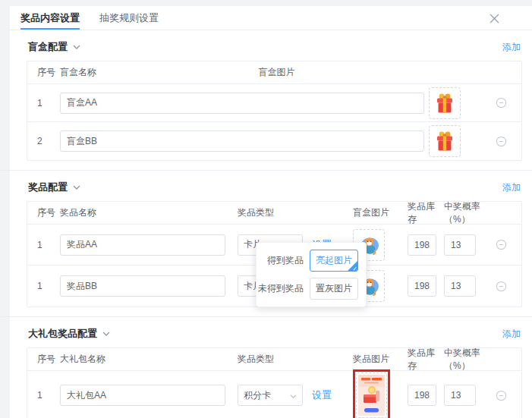 This screenshot has width=532, height=418. What do you see at coordinates (149, 360) in the screenshot?
I see `col-giftpack-name: 大礼包名称` at bounding box center [149, 360].